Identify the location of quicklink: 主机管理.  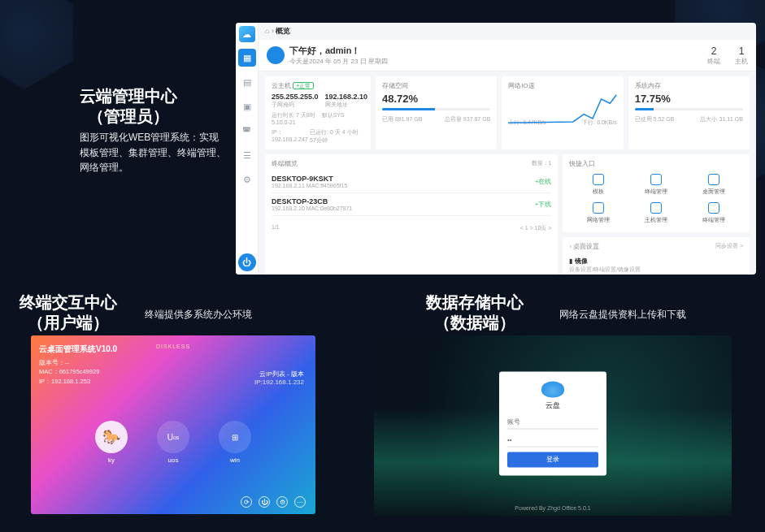
(657, 213).